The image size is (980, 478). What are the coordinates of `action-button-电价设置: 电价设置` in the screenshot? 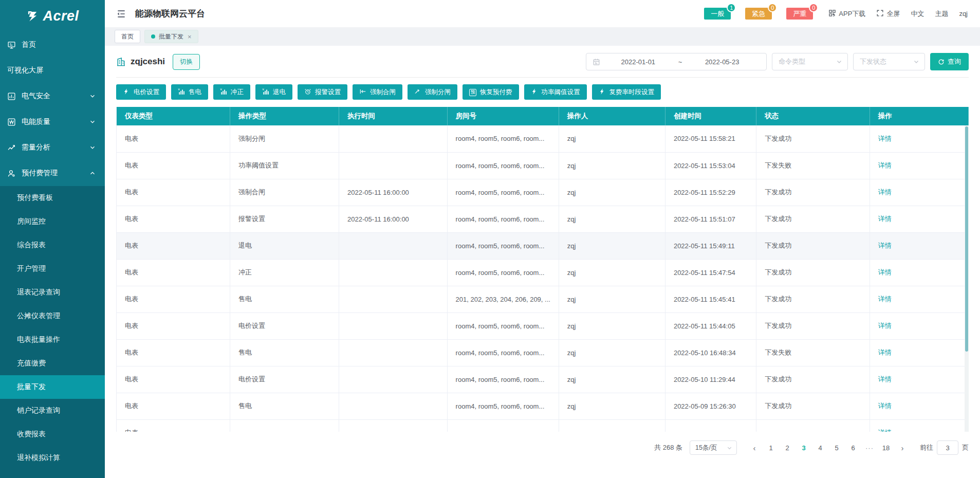 It's located at (141, 92).